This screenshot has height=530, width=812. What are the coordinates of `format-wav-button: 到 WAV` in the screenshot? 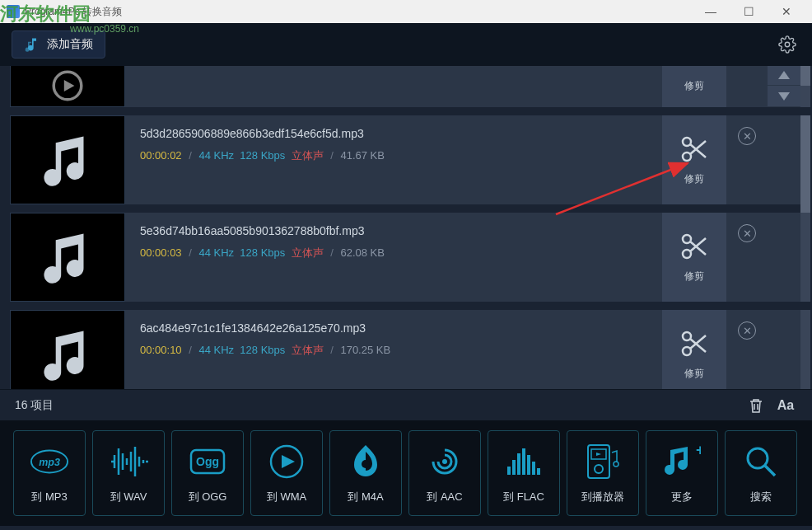 It's located at (128, 473).